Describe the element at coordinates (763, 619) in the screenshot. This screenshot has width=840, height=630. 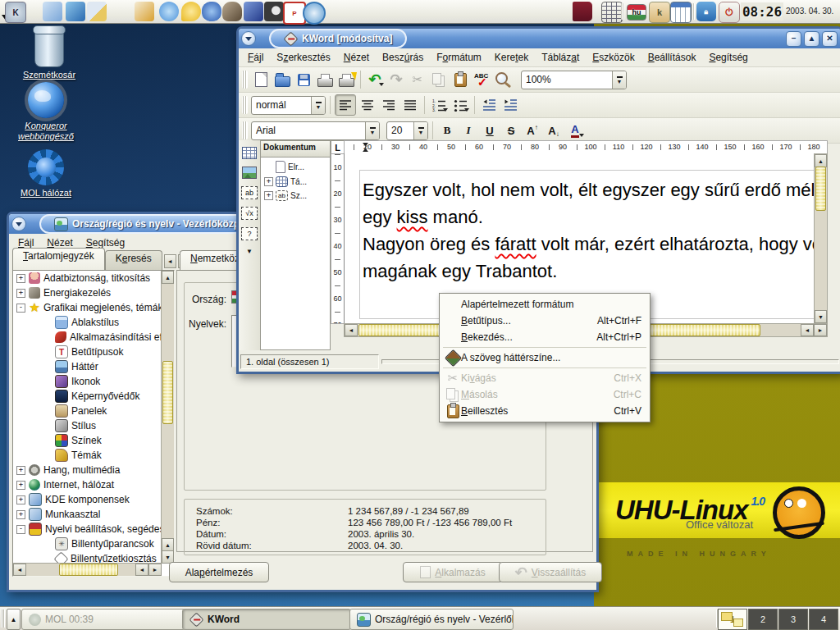
I see `pager-desktop-cell: 2` at that location.